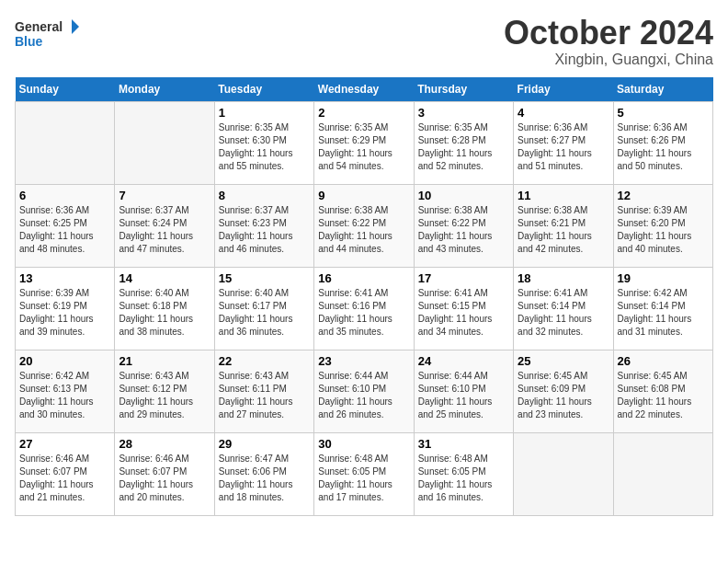  Describe the element at coordinates (29, 41) in the screenshot. I see `svg-text: Blue` at that location.